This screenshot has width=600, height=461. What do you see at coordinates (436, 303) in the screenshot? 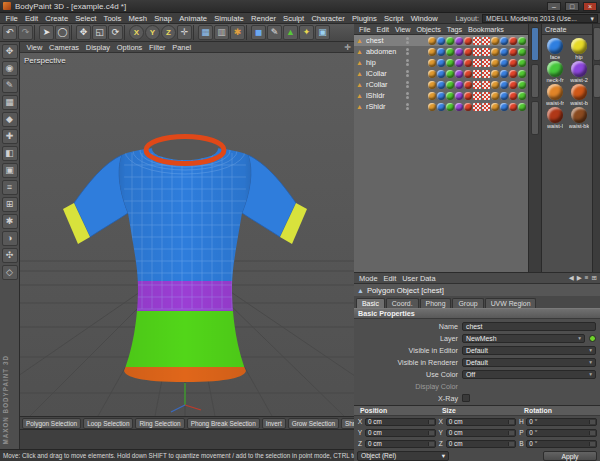
I see `attribute-tab: Phong` at bounding box center [436, 303].